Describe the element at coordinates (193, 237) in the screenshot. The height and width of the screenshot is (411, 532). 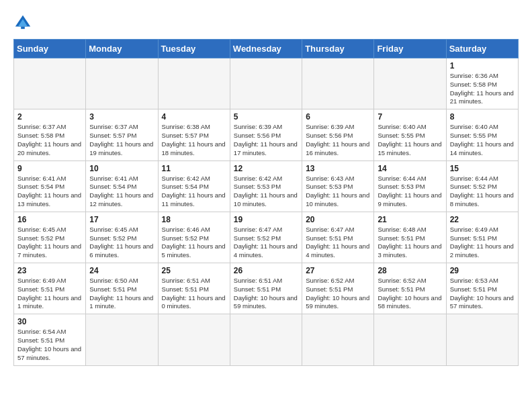
I see `calendar-day-cell: 18Sunrise: 6:46 AM Sunset: 5:52 PM Dayli…` at that location.